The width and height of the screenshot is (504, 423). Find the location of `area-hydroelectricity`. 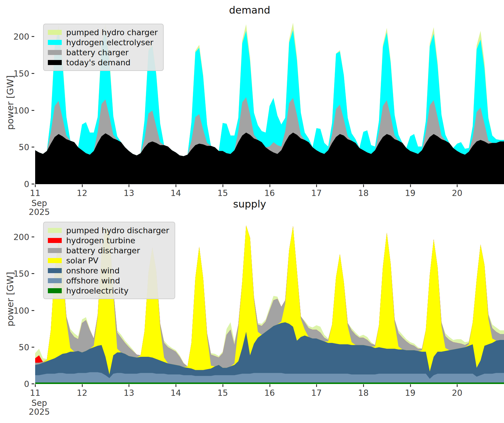

area-hydroelectricity is located at coordinates (269, 383).